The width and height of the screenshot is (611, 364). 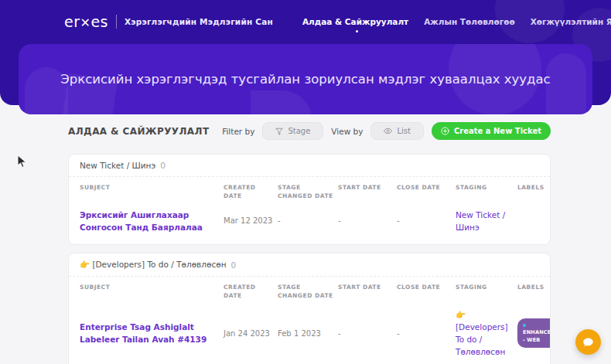 I want to click on table-row: Enterprise Tsag Ashiglalt Labeleer Taila…, so click(x=309, y=334).